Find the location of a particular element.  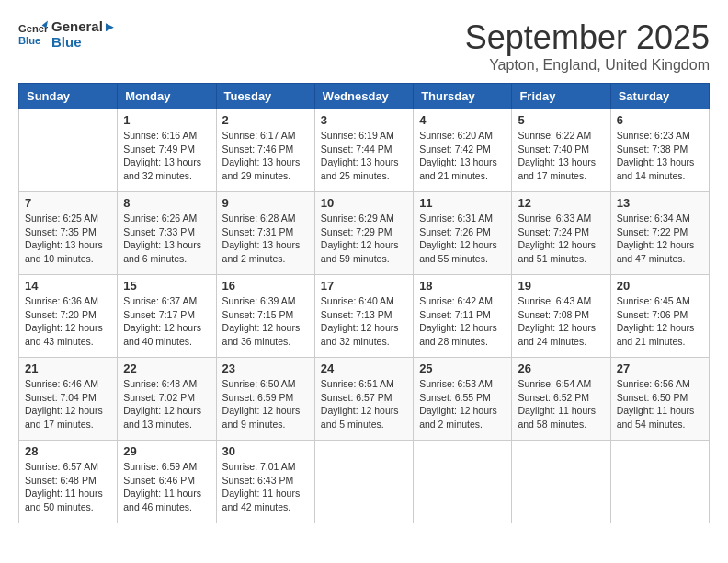

daylight: Daylight: 12 hours and 17 minutes. is located at coordinates (68, 418).